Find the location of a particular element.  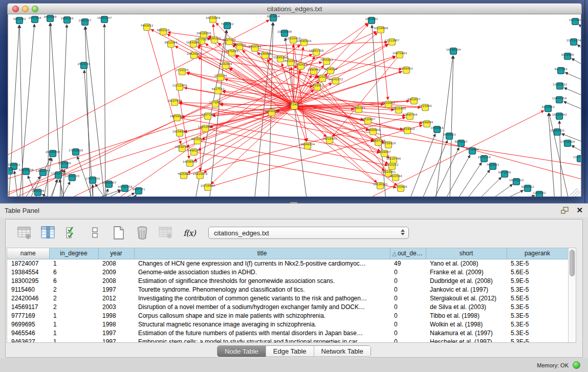

delete-entries-icon is located at coordinates (142, 233).